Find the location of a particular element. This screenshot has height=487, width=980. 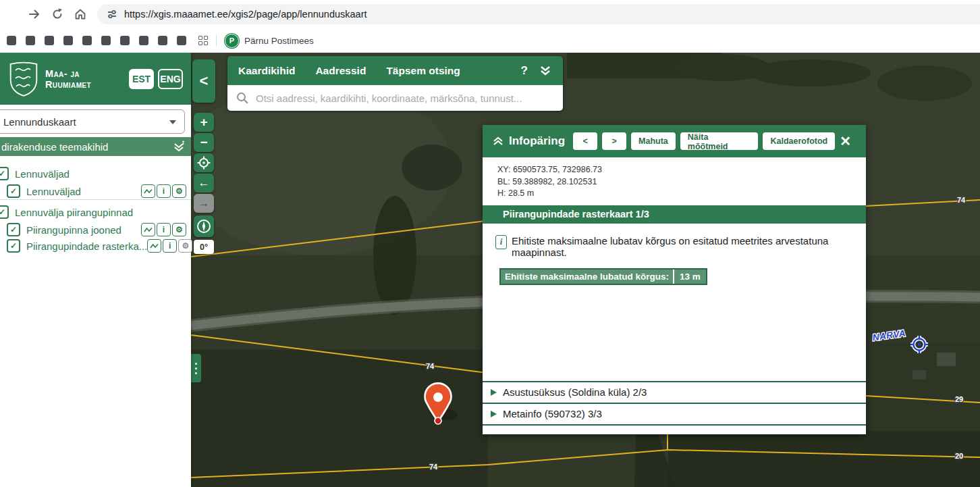

contour-label-74-right: 74 is located at coordinates (961, 200).